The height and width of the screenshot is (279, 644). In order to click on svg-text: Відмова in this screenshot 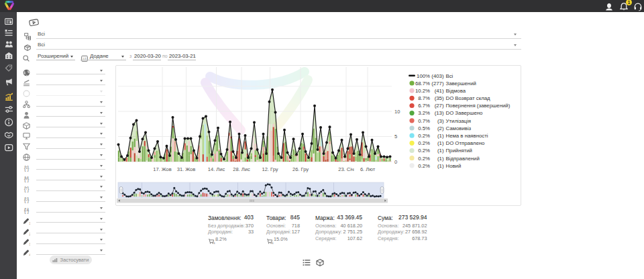, I will do `click(456, 91)`.